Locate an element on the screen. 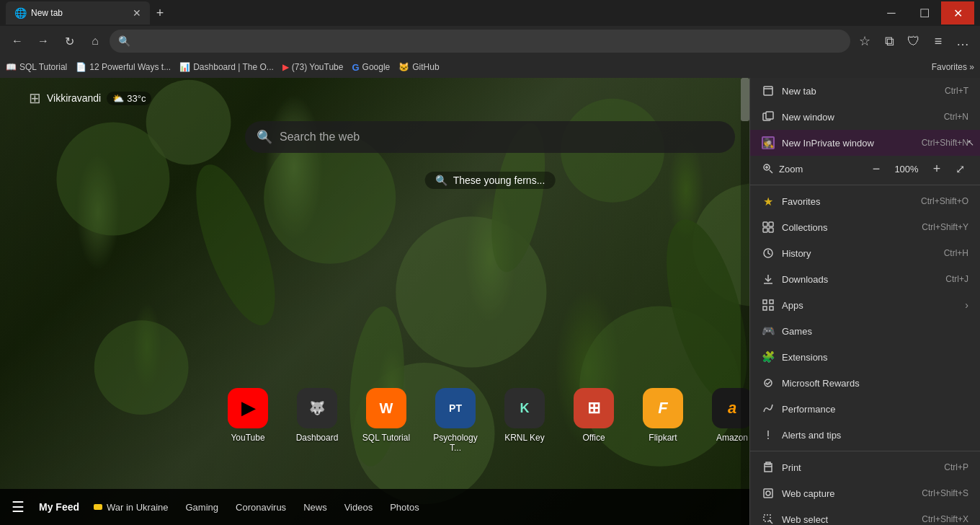 The height and width of the screenshot is (525, 980). new-tab-icon is located at coordinates (768, 91).